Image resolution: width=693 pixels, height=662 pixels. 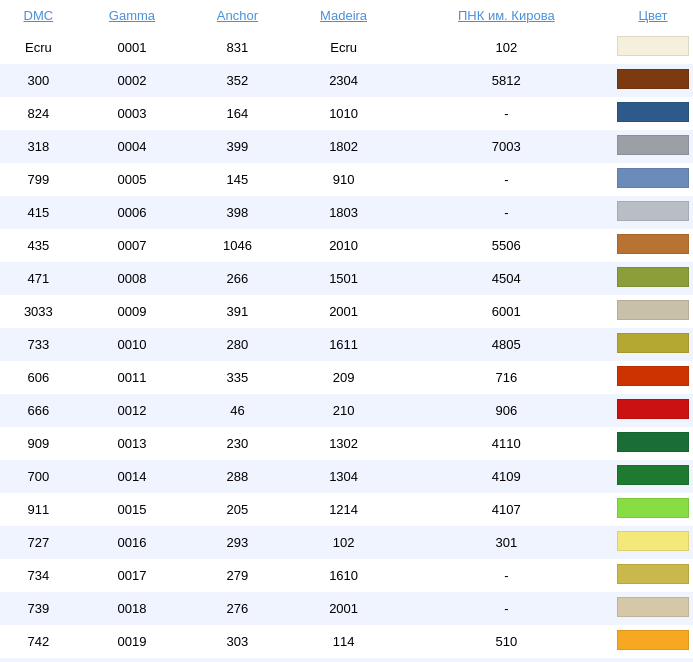 I want to click on cell-pnk: 4109, so click(x=506, y=476).